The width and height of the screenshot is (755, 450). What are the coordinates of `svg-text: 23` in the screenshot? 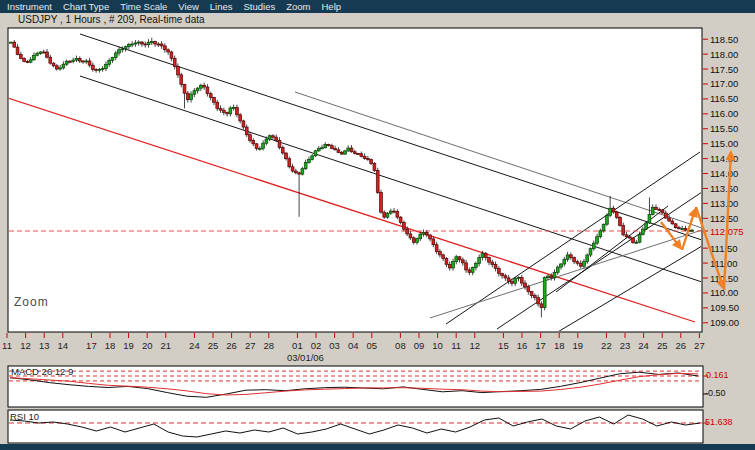 It's located at (626, 346).